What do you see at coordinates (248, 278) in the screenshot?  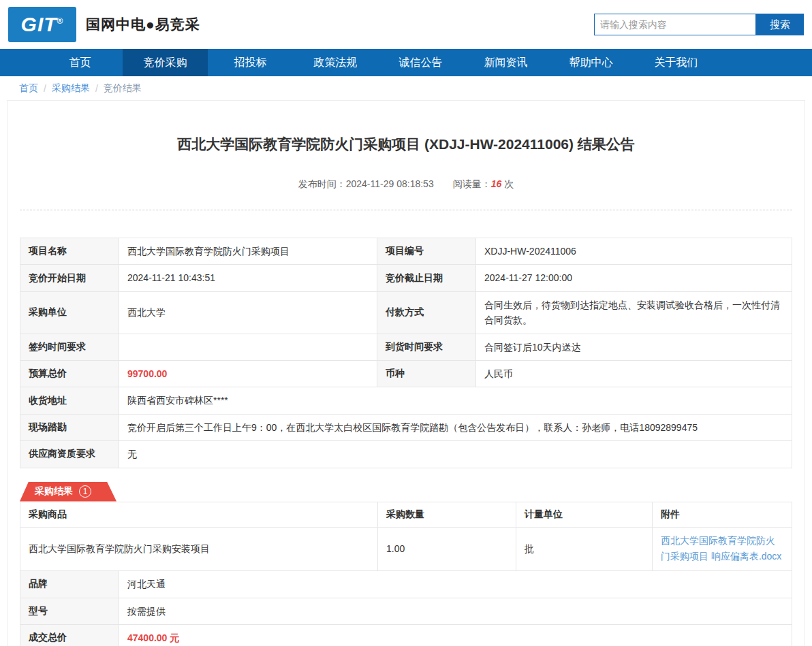 I see `row-value: 2024-11-21 10:43:51` at bounding box center [248, 278].